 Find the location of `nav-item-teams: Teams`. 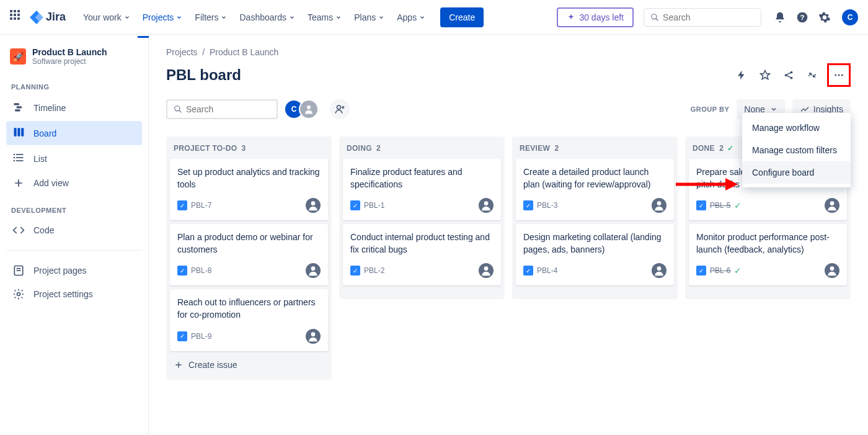

nav-item-teams: Teams is located at coordinates (325, 17).